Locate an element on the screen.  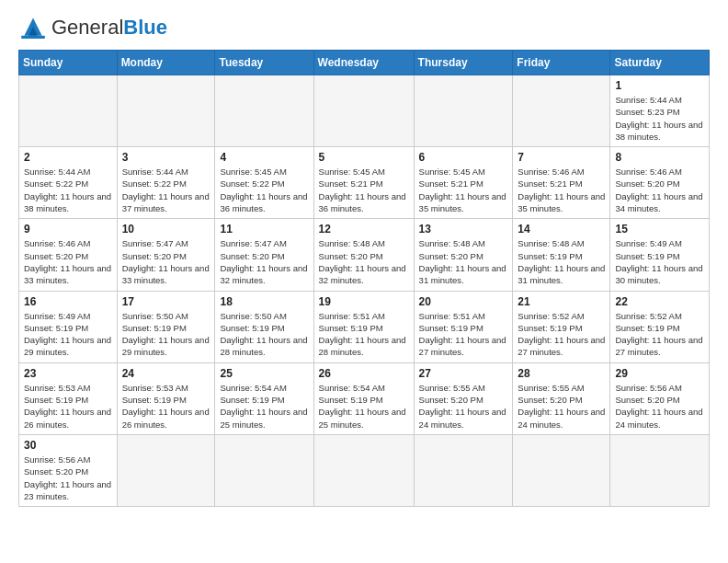
day-number: 20 is located at coordinates (463, 302).